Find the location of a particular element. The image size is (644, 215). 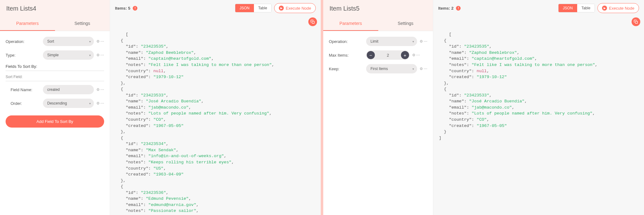

param-label-field-name: Field Name: is located at coordinates (27, 90).